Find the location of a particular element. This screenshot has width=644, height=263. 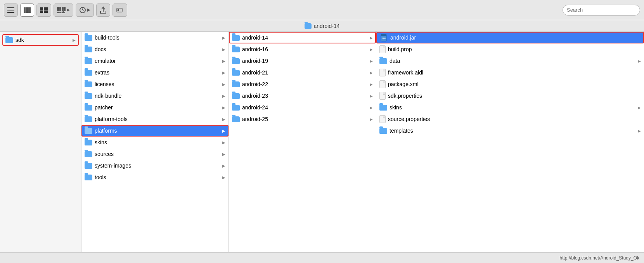

column-view-button is located at coordinates (27, 10).